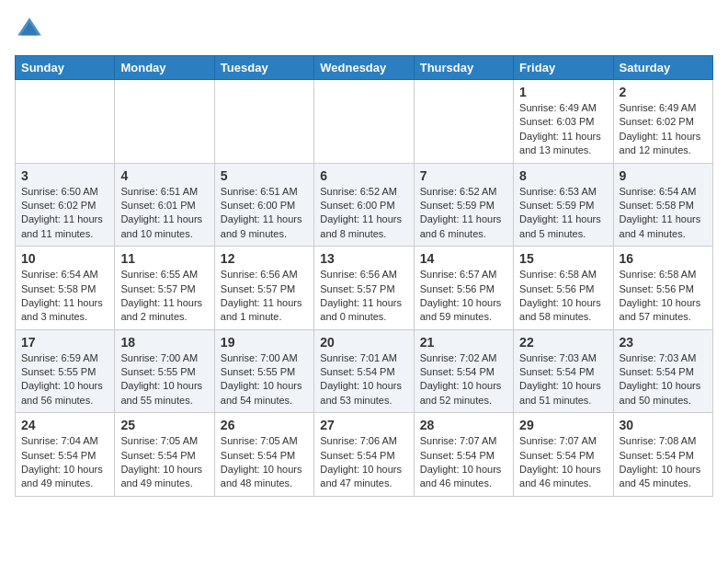 Image resolution: width=728 pixels, height=563 pixels. What do you see at coordinates (265, 425) in the screenshot?
I see `day-number: 26` at bounding box center [265, 425].